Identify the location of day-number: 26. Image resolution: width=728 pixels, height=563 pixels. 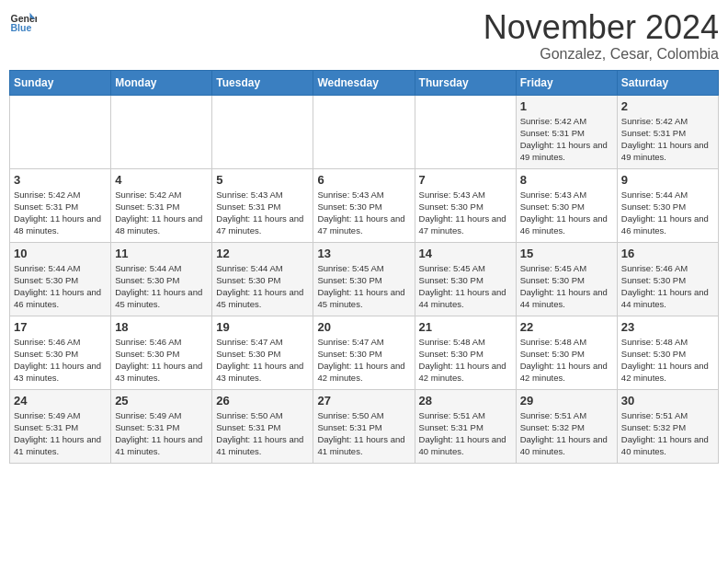
(263, 401).